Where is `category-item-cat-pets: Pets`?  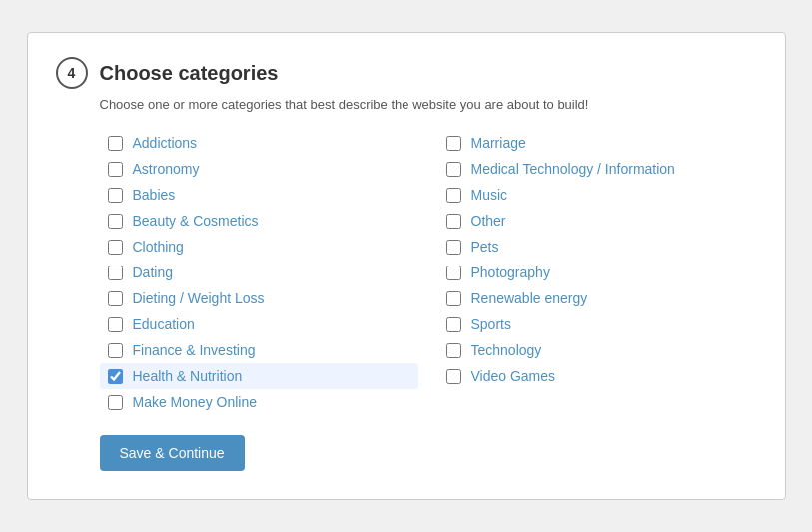 category-item-cat-pets: Pets is located at coordinates (597, 247).